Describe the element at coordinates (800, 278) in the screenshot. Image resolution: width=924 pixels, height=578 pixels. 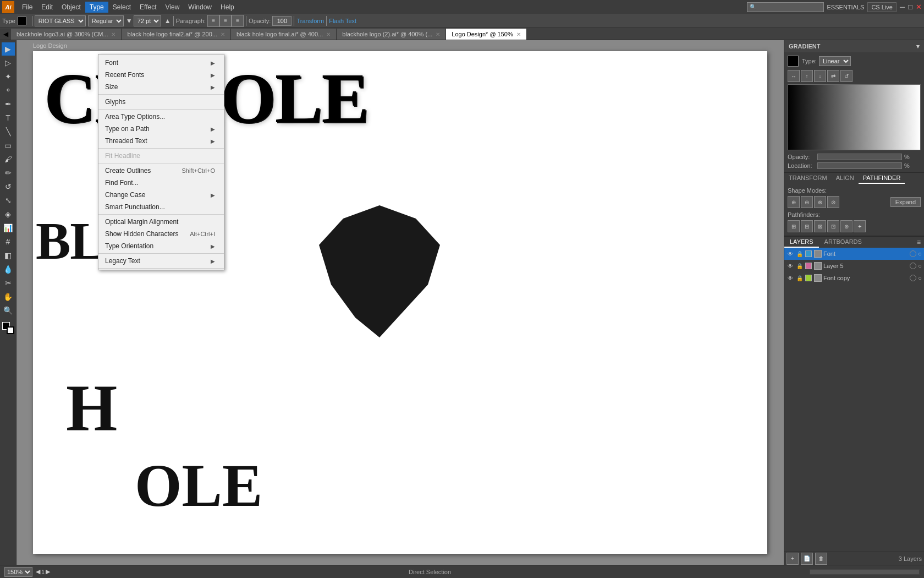
I see `layer-font-copy-lock: 🔒` at that location.